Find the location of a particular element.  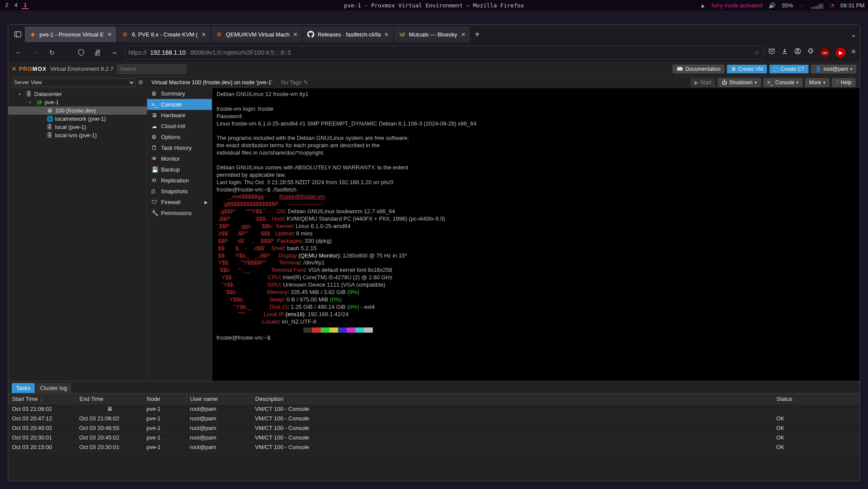

hamburger-menu-icon: ≡ is located at coordinates (853, 53).